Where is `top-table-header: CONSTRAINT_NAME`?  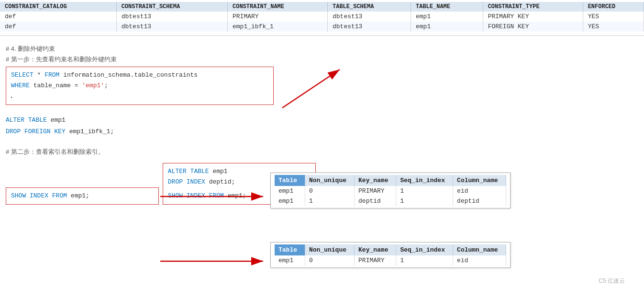 top-table-header: CONSTRAINT_NAME is located at coordinates (278, 7).